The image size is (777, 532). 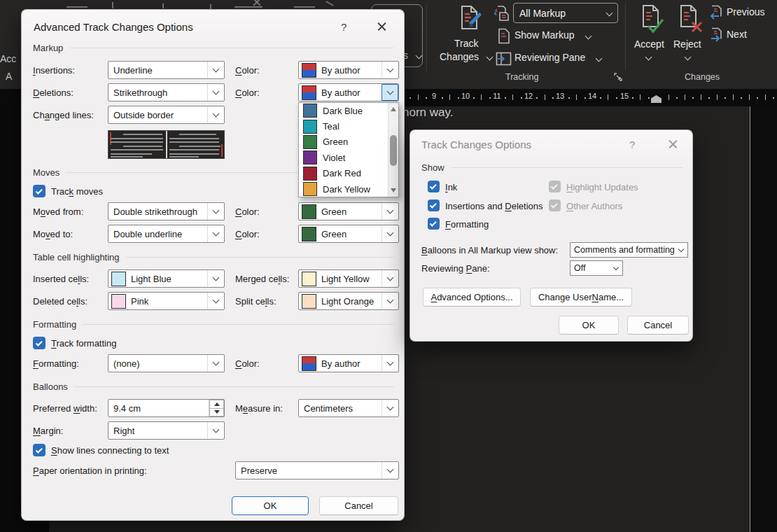 I want to click on color-option: Violet, so click(x=343, y=158).